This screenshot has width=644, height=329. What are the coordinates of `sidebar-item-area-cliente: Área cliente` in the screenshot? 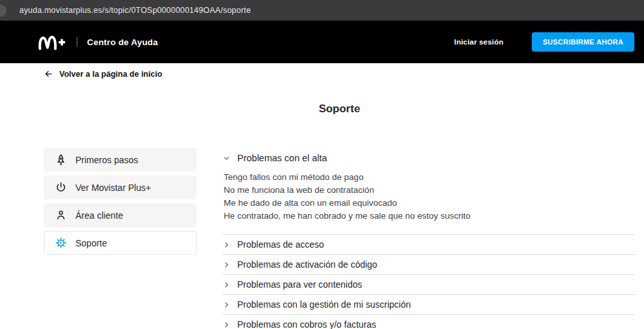 It's located at (120, 215).